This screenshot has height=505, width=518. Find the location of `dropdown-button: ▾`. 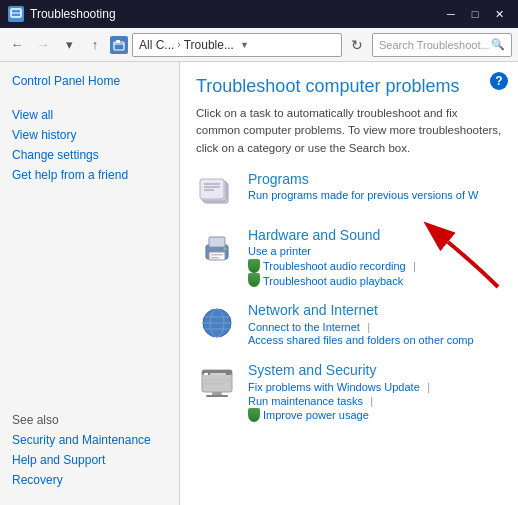

dropdown-button: ▾ is located at coordinates (69, 45).